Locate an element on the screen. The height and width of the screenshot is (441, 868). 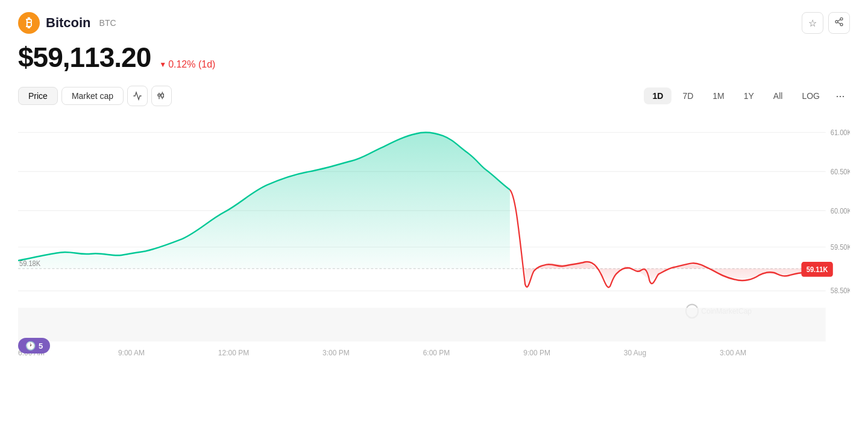
left-controls: Price Market cap is located at coordinates (95, 96).